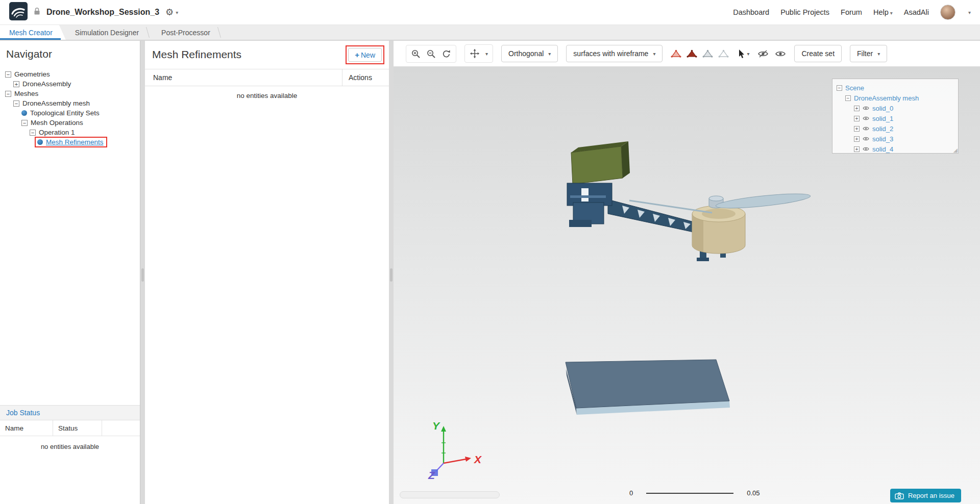 This screenshot has width=980, height=504. I want to click on tree-item-droneassembly-mesh: − DroneAssembly mesh, so click(70, 103).